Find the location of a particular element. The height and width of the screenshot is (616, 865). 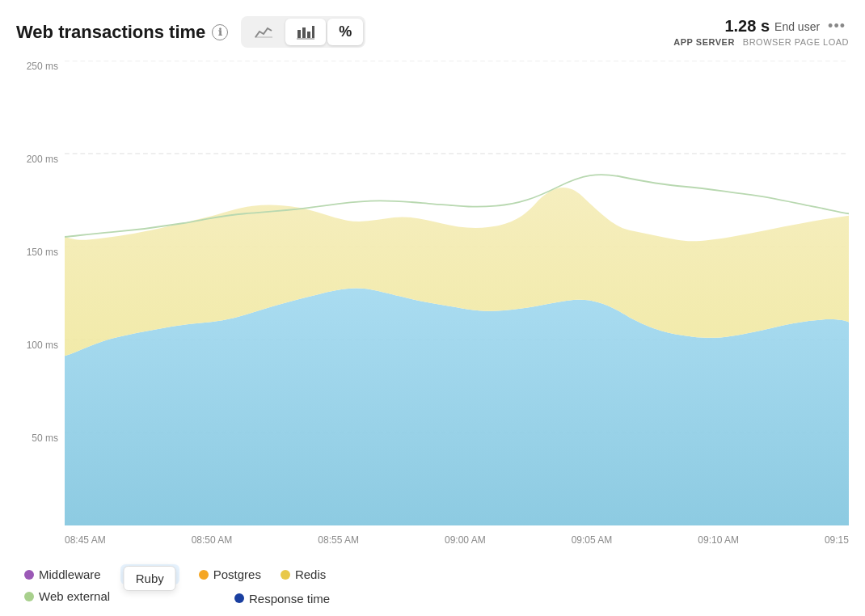

x-label-0900: 09:00 AM is located at coordinates (466, 540).